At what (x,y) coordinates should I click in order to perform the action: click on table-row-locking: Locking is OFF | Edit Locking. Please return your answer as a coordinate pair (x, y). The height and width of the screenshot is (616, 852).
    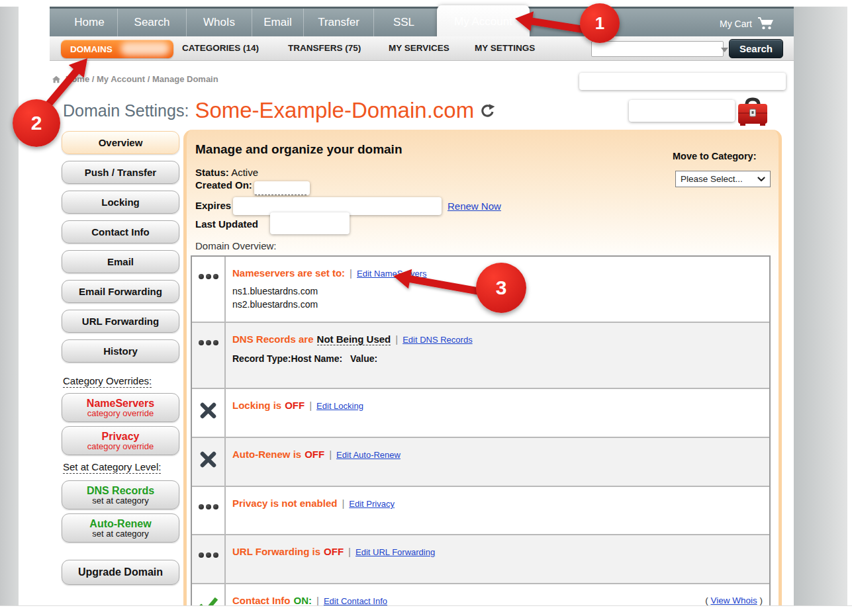
    Looking at the image, I should click on (481, 412).